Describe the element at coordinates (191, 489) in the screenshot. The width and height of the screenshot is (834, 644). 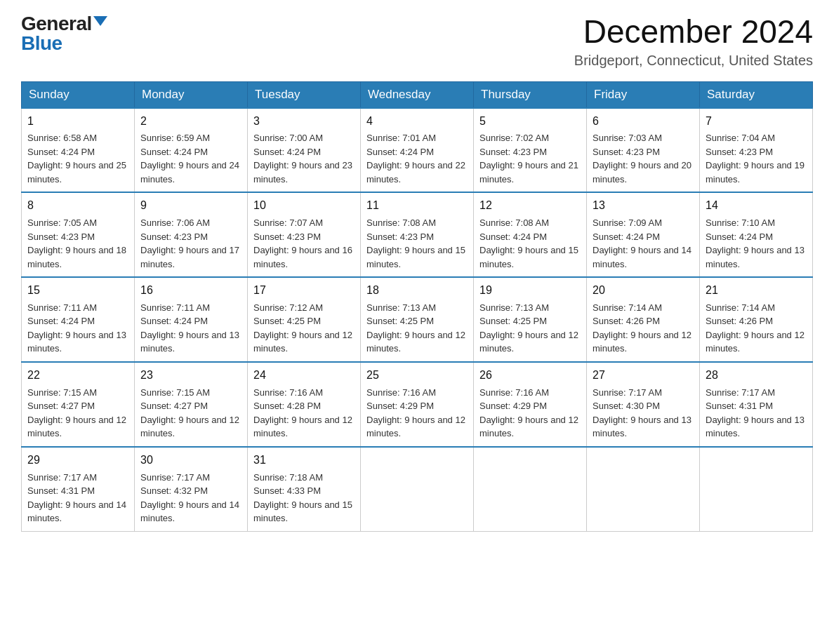
I see `calendar-cell: 30Sunrise: 7:17 AMSunset: 4:32 PMDayligh…` at that location.